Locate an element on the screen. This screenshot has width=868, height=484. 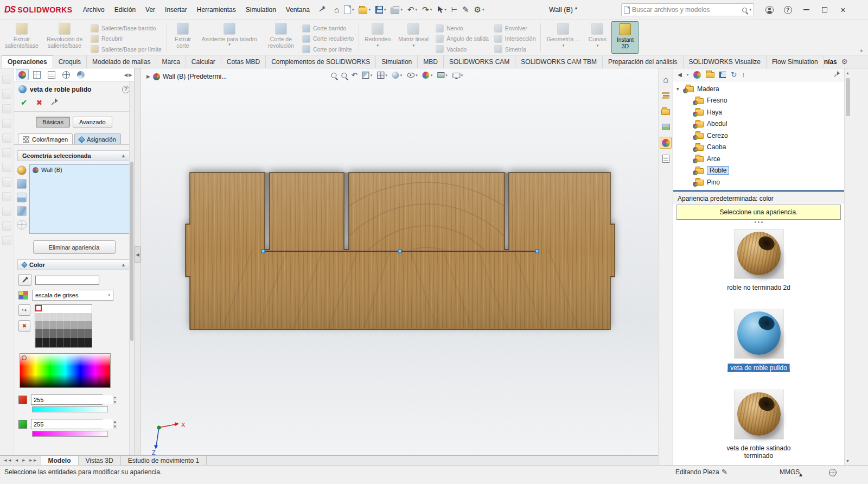
ribbon-matriz-lineal-button: Matriz lineal ▾ is located at coordinates (413, 37).